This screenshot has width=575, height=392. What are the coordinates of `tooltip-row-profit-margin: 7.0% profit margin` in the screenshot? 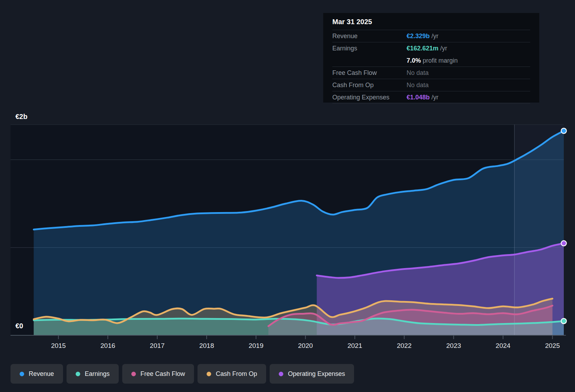 It's located at (431, 61).